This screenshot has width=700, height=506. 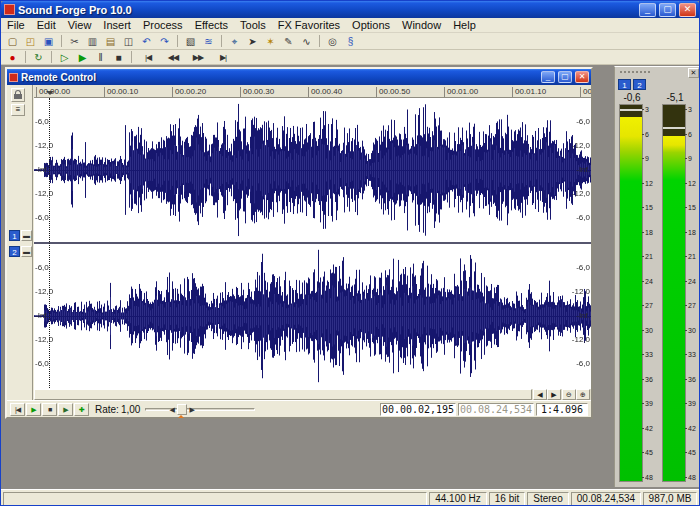 I want to click on menu-item-effects: Effects, so click(x=212, y=25).